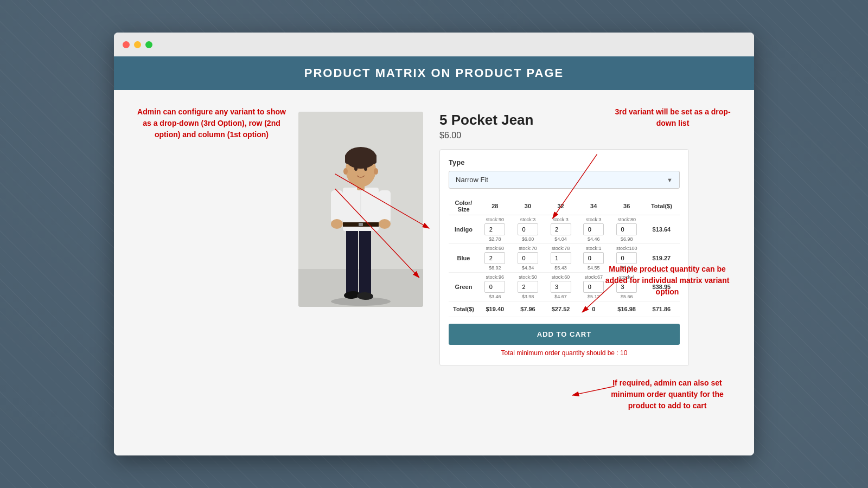 This screenshot has width=868, height=488. Describe the element at coordinates (564, 163) in the screenshot. I see `type-label: Type` at that location.